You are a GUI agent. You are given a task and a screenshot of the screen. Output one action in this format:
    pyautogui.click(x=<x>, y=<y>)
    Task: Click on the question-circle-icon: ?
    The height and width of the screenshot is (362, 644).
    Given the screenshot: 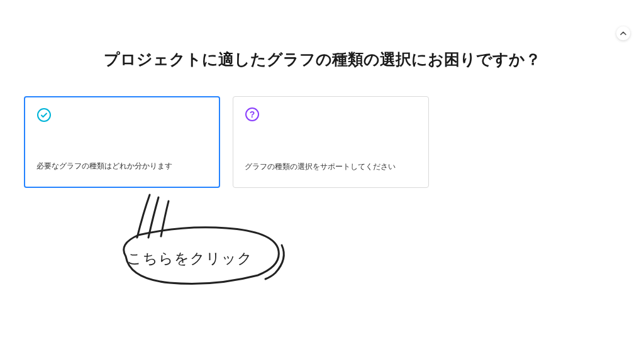 What is the action you would take?
    pyautogui.click(x=252, y=114)
    